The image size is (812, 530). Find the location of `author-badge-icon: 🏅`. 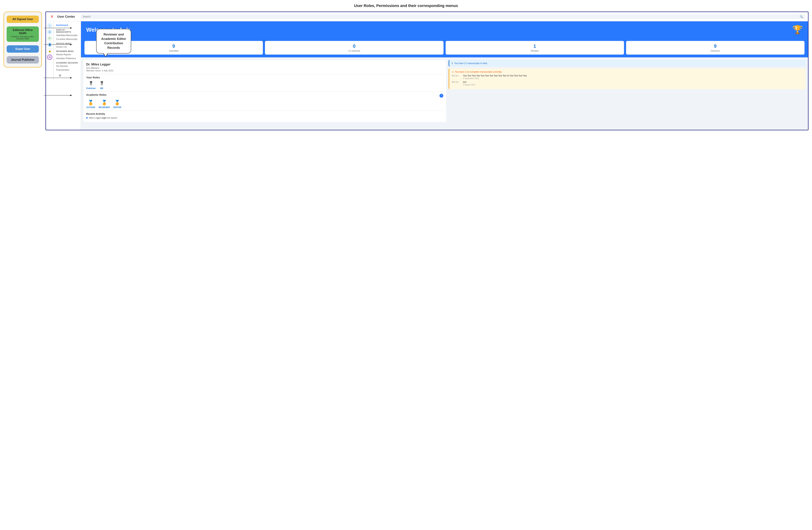

author-badge-icon: 🏅 is located at coordinates (91, 102).